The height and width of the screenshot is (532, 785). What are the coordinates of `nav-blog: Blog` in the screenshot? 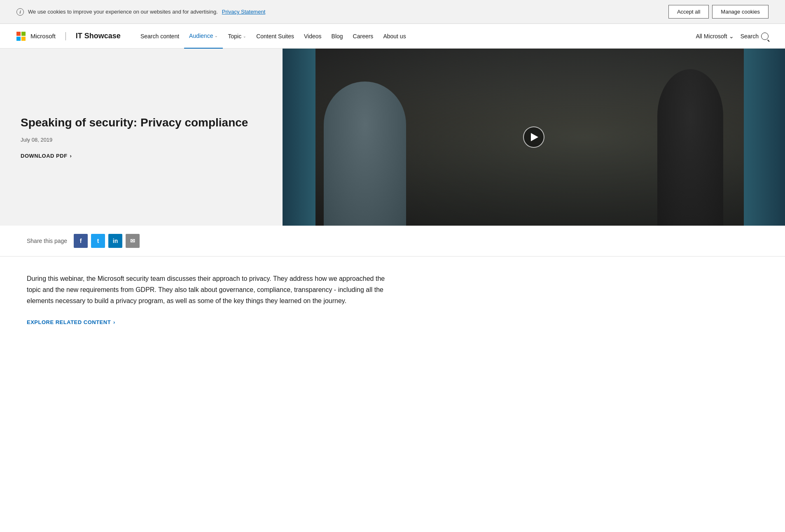 It's located at (337, 36).